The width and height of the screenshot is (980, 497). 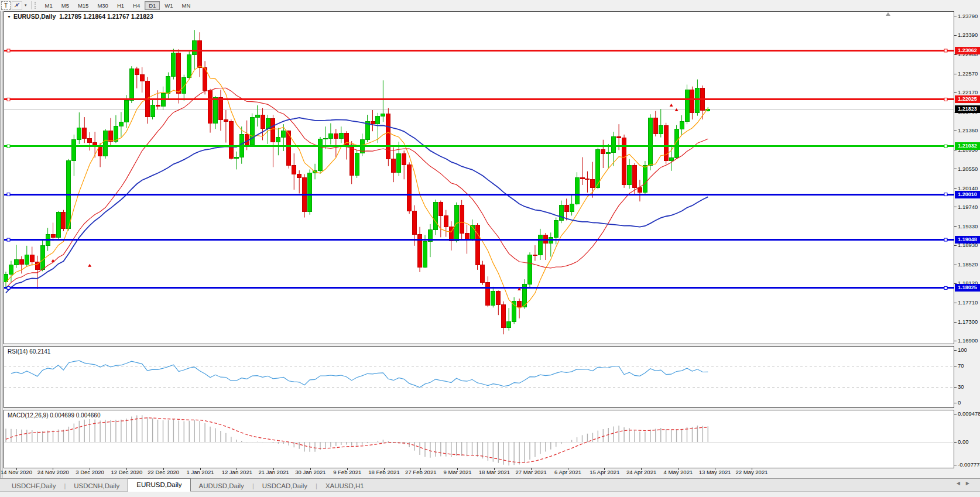 I want to click on timeframe-button-m5: M5, so click(x=66, y=6).